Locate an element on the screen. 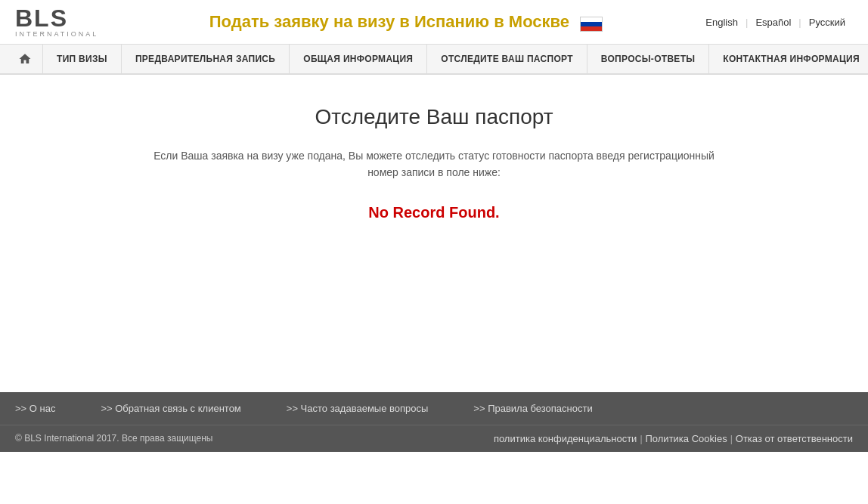 This screenshot has width=868, height=504. nav-item-track-passport: ОТСЛЕДИТЕ ВАШ ПАСПОРТ is located at coordinates (507, 59).